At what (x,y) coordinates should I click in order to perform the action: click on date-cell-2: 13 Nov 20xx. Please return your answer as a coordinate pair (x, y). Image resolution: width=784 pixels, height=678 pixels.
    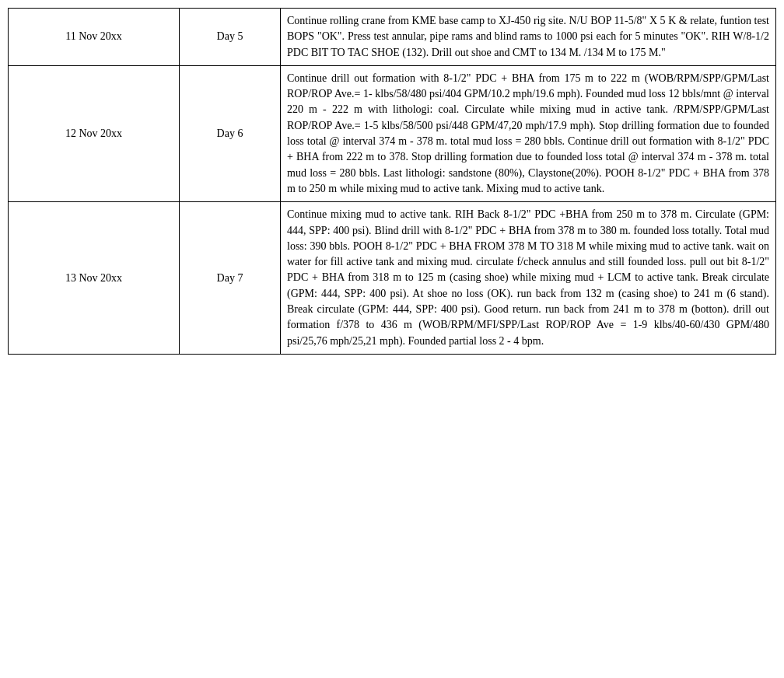
    Looking at the image, I should click on (94, 278).